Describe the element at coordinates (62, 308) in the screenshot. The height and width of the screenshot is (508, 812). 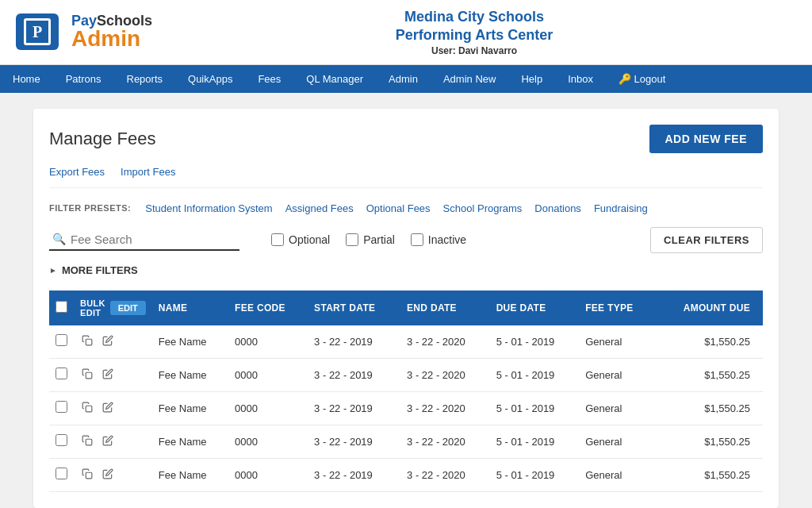
I see `header-checkbox-col` at that location.